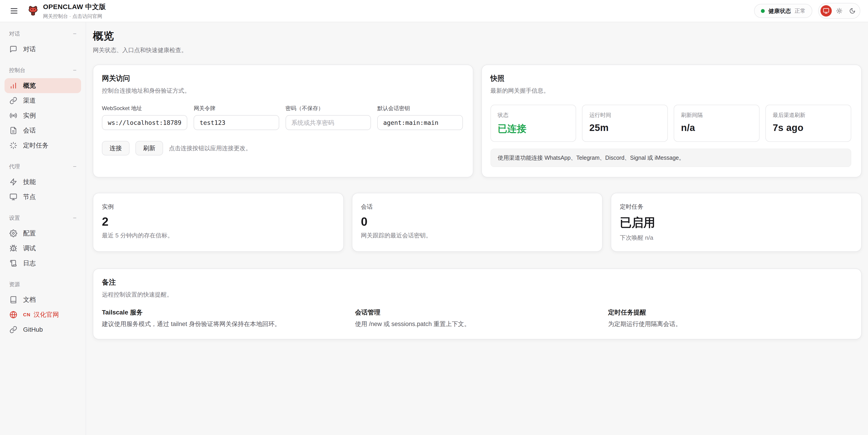 The width and height of the screenshot is (868, 435). Describe the element at coordinates (43, 110) in the screenshot. I see `sidebar-section-console: 控制台 − 概览 渠道 实例 会话 定时任务` at that location.